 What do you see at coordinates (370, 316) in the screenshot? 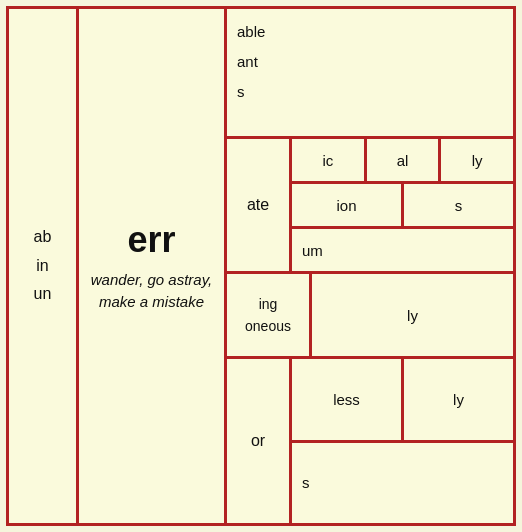
I see `suffix-ing-row: ing oneous ly` at bounding box center [370, 316].